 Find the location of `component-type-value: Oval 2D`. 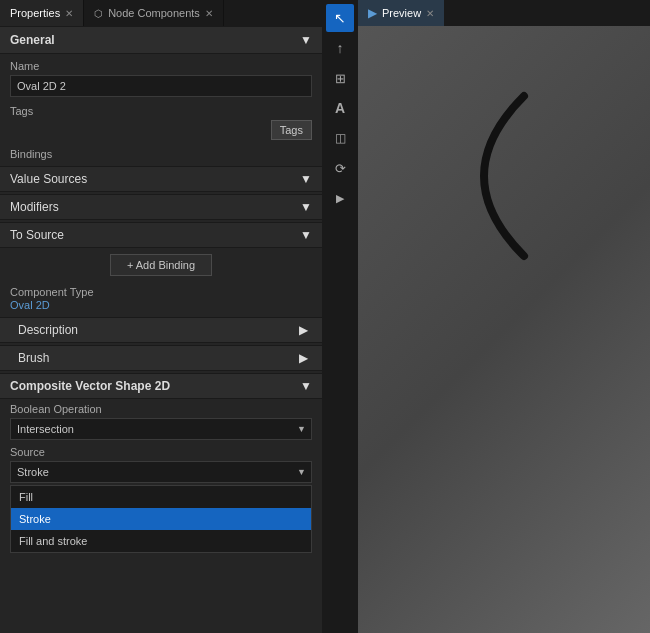

component-type-value: Oval 2D is located at coordinates (161, 306).